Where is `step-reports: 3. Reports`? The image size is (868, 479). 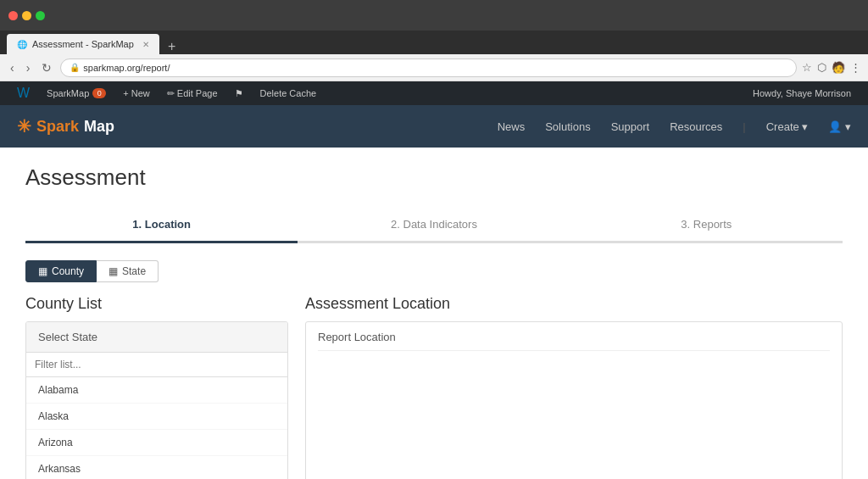 step-reports: 3. Reports is located at coordinates (707, 226).